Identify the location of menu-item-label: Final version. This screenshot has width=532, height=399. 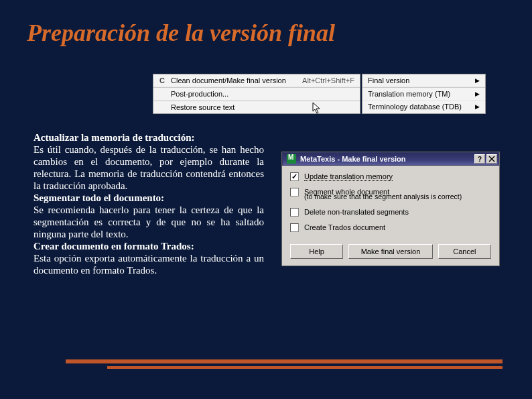
(413, 80).